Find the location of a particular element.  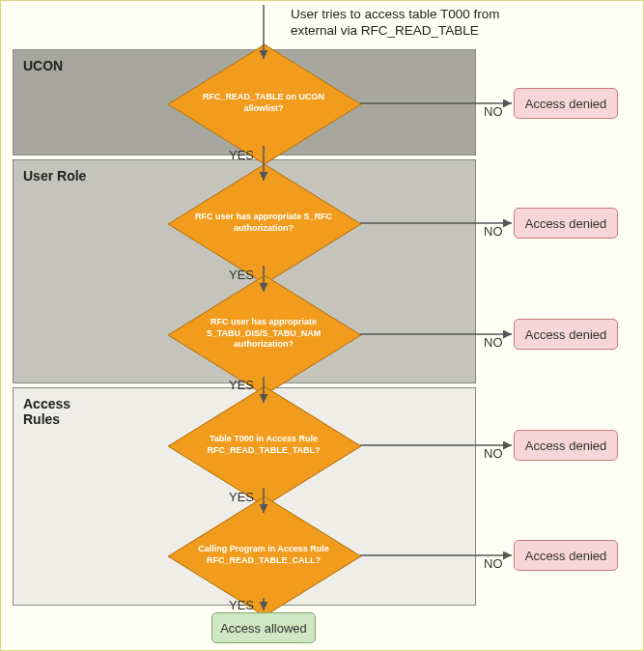

outcome-denied-3: Access denied is located at coordinates (566, 334).